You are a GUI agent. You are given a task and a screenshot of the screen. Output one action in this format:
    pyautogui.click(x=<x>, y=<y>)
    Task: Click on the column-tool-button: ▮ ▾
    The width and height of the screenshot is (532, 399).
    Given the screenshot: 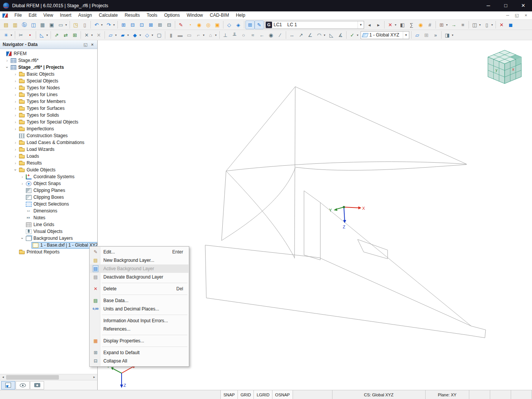 What is the action you would take?
    pyautogui.click(x=171, y=35)
    